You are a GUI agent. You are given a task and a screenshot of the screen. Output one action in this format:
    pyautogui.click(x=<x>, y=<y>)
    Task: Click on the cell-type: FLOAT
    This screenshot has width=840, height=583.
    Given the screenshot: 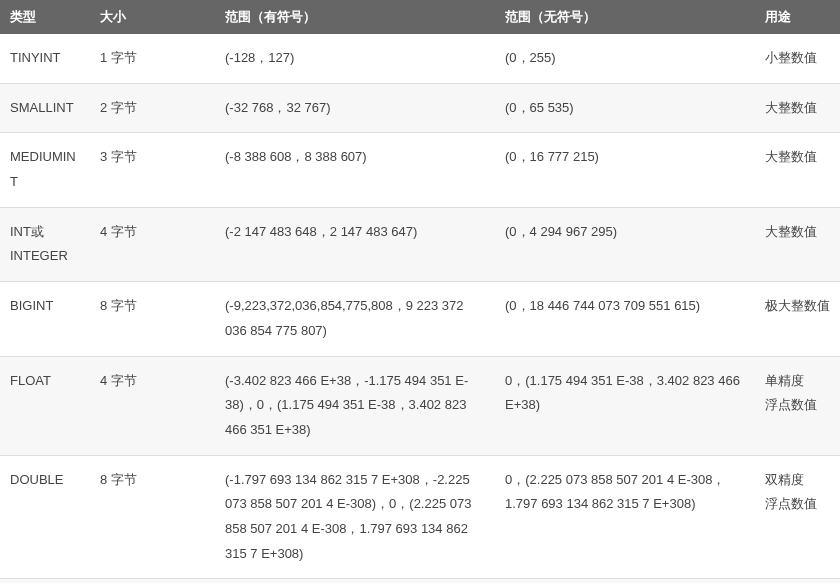 What is the action you would take?
    pyautogui.click(x=45, y=406)
    